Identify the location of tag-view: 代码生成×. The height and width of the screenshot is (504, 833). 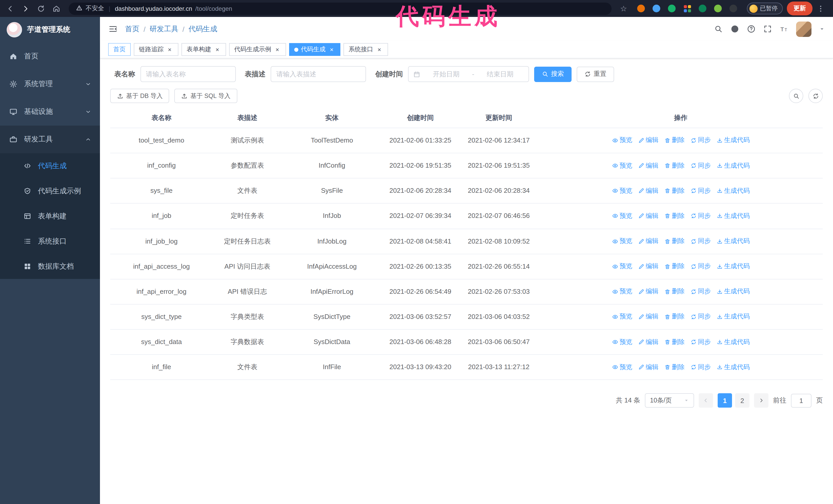
(315, 49).